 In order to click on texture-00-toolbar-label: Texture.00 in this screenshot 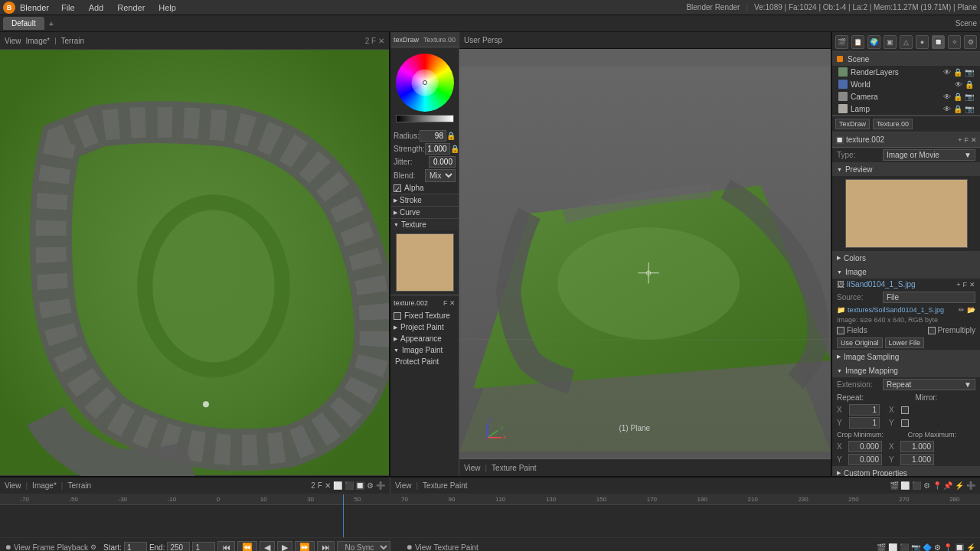, I will do `click(893, 124)`.